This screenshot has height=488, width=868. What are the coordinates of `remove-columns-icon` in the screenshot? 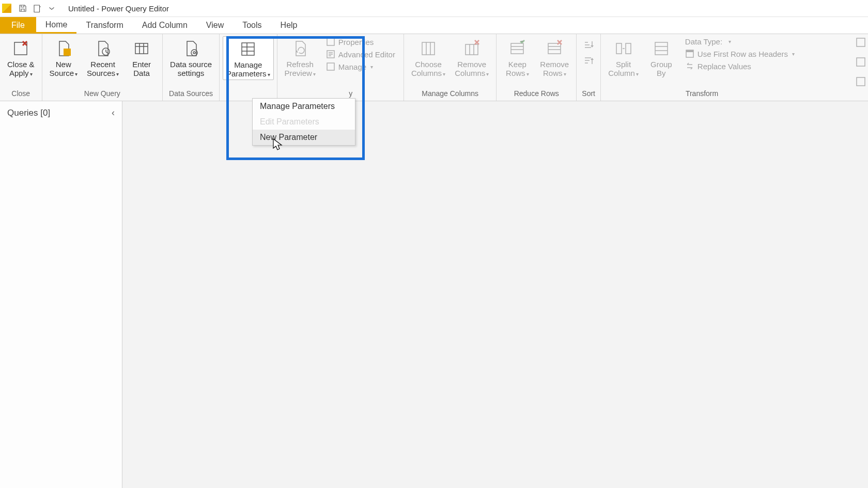 It's located at (472, 49).